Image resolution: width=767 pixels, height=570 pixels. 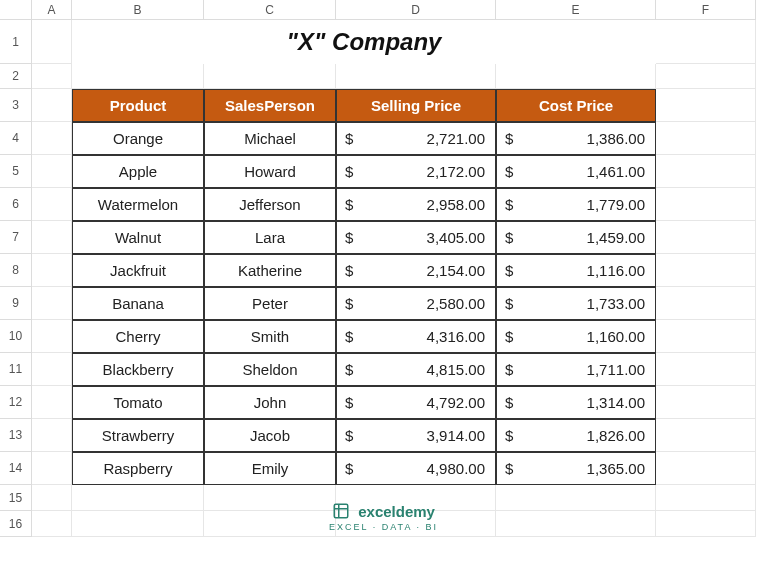 I want to click on cell-A11, so click(x=52, y=370).